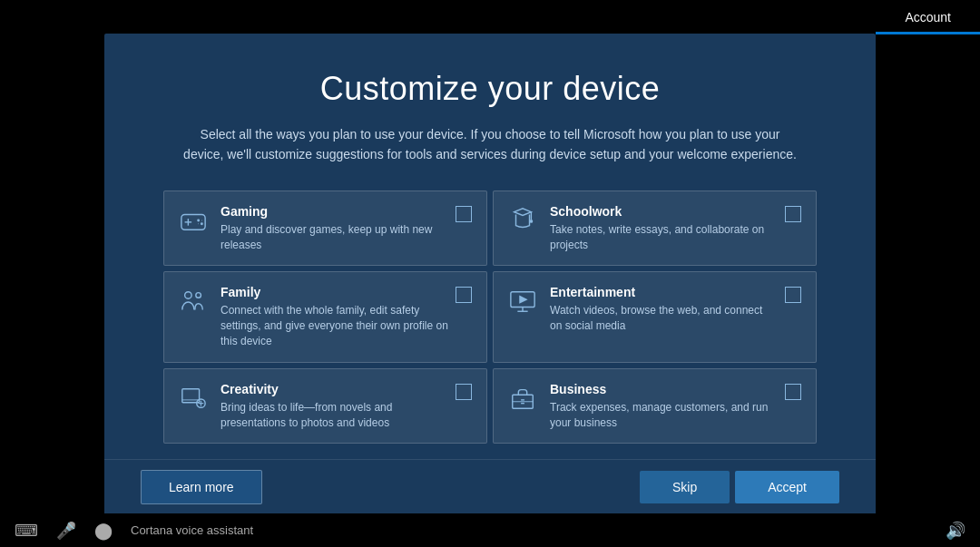  What do you see at coordinates (334, 211) in the screenshot?
I see `card-gaming-title: Gaming` at bounding box center [334, 211].